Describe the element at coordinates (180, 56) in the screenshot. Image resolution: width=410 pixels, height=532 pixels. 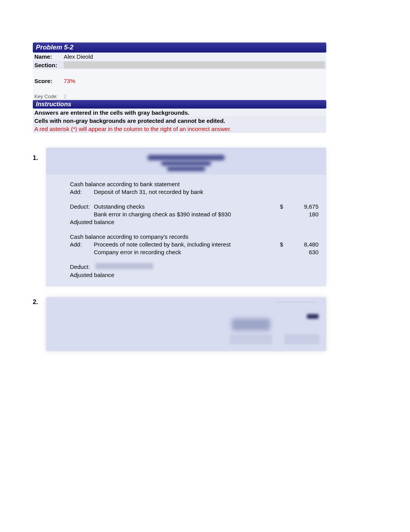
I see `name-row: Name: Alex Dieold` at that location.